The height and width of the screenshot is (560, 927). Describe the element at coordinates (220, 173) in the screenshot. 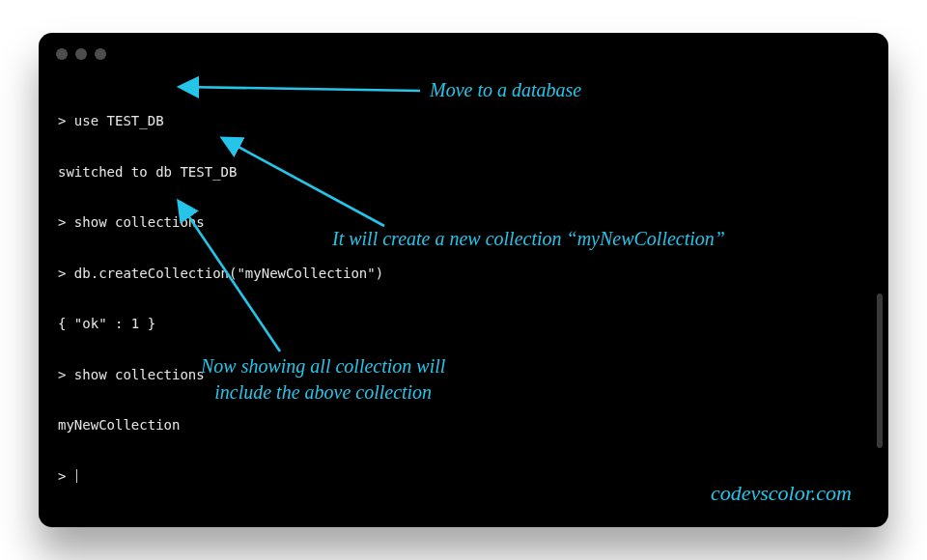

I see `terminal-line: switched to db TEST_DB` at that location.